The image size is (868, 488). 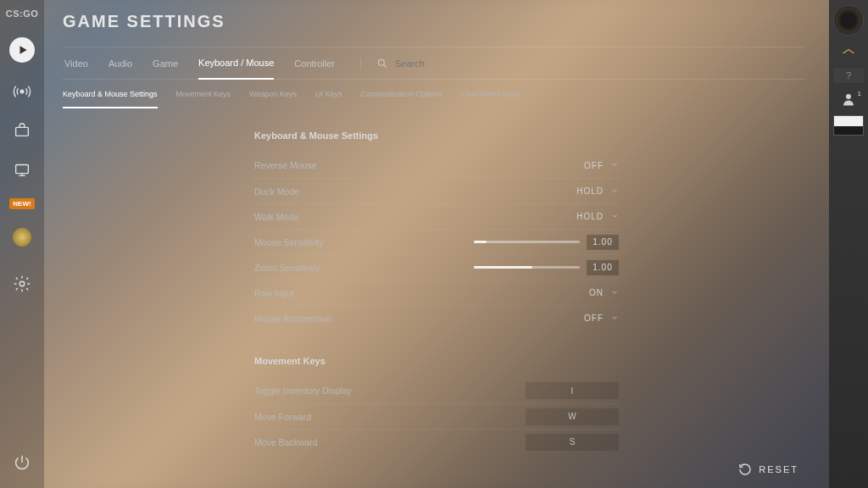 I want to click on setting-row: Toggle Inventory DisplayI, so click(x=437, y=391).